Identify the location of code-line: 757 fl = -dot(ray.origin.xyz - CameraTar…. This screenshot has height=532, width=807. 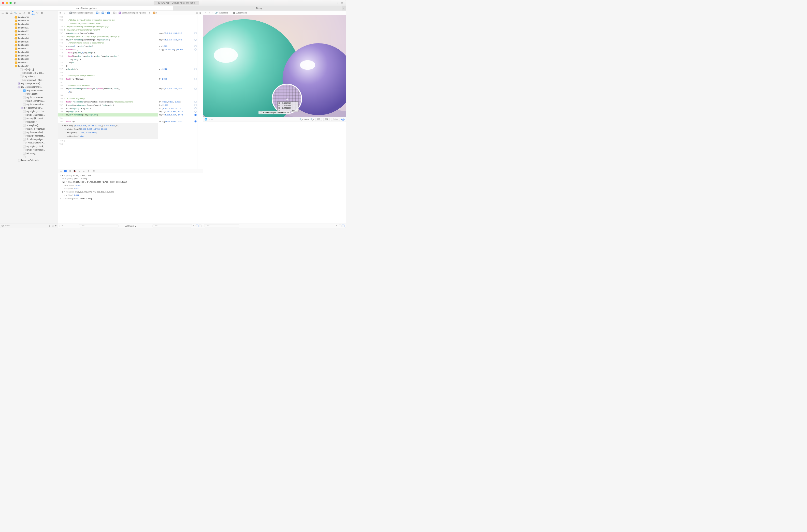
(108, 105).